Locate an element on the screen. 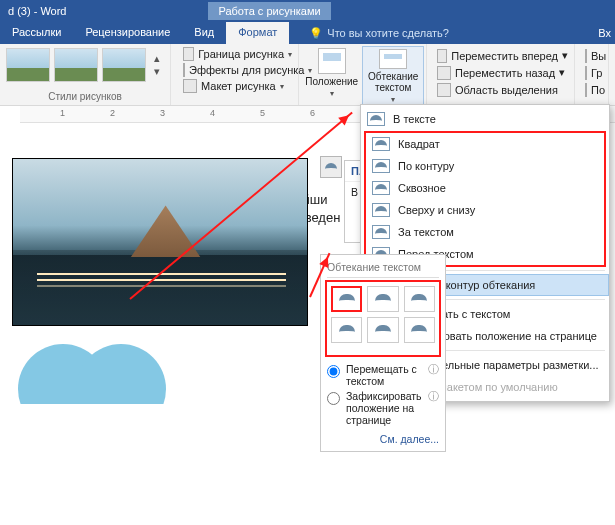 The height and width of the screenshot is (525, 615). align-button: Вы is located at coordinates (594, 56).